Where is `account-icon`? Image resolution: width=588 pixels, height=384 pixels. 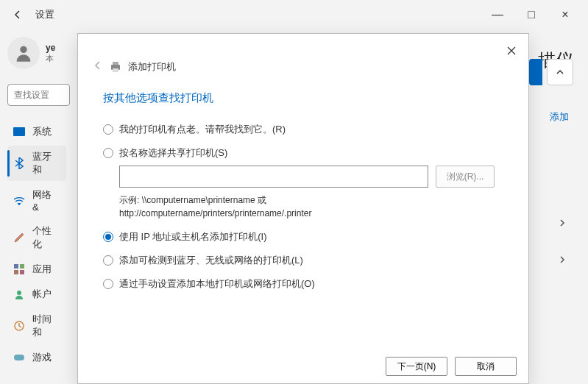
account-icon is located at coordinates (19, 294).